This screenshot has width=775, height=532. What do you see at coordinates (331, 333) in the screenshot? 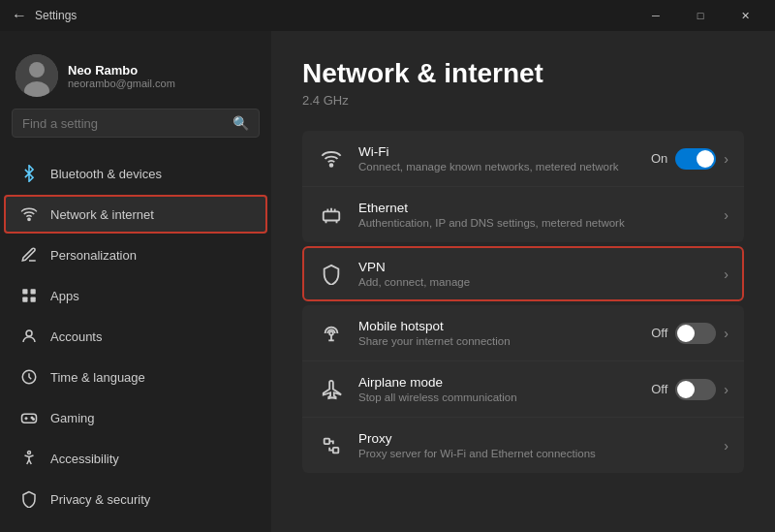
I see `hotspot-icon` at bounding box center [331, 333].